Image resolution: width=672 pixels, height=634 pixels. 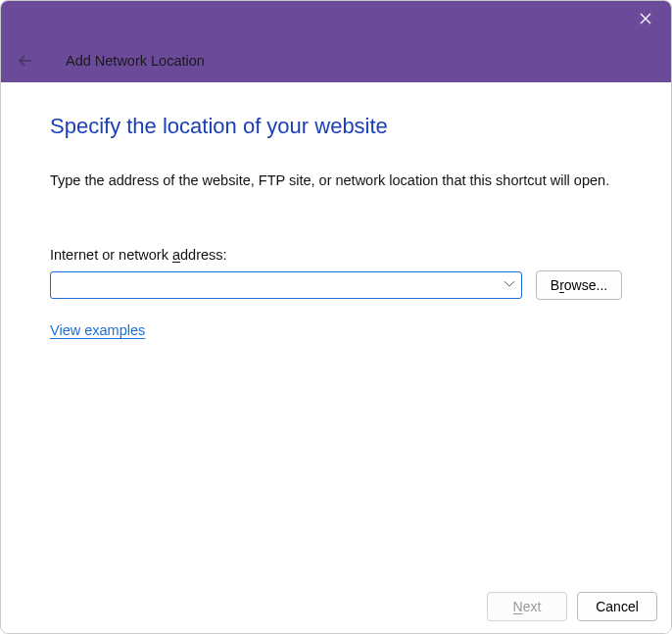 I want to click on address-input, so click(x=286, y=285).